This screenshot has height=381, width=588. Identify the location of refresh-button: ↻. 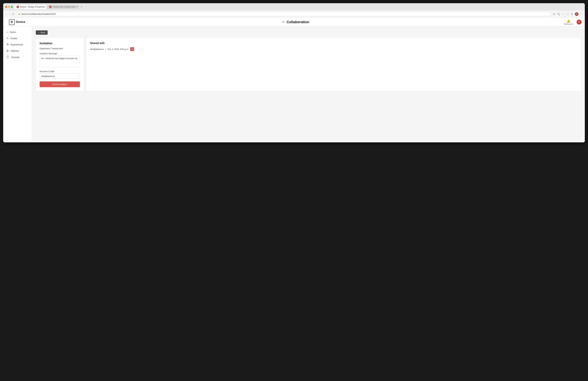
(13, 14).